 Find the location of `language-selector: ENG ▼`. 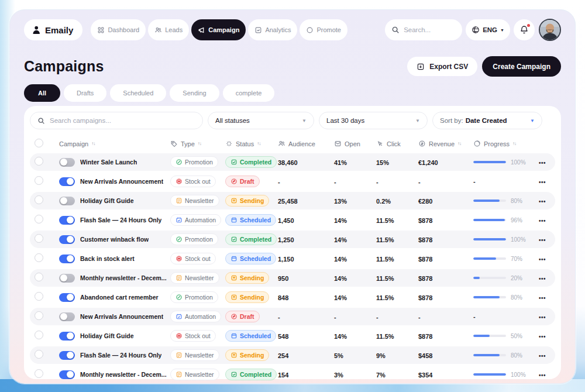

language-selector: ENG ▼ is located at coordinates (488, 30).